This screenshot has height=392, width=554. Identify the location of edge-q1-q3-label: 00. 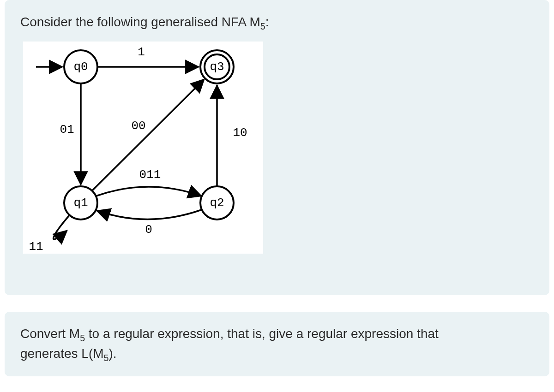
(138, 126).